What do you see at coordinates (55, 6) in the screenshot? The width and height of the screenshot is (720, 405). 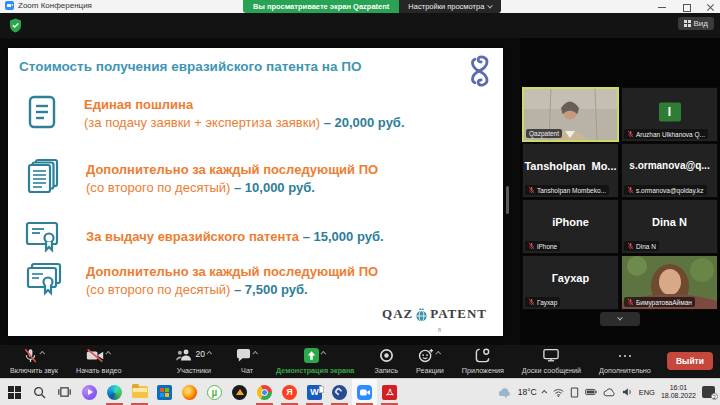 I see `window-title: Zoom Конференция` at bounding box center [55, 6].